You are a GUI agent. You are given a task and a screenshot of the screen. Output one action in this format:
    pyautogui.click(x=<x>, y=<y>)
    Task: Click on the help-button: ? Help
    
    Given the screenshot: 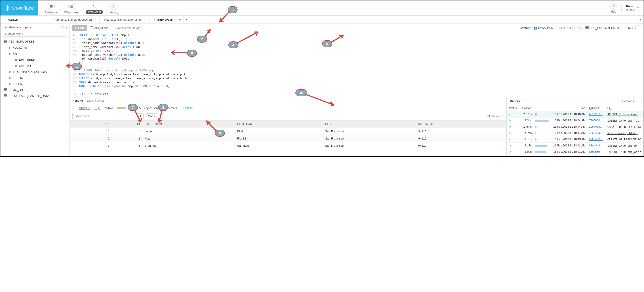 What is the action you would take?
    pyautogui.click(x=614, y=8)
    